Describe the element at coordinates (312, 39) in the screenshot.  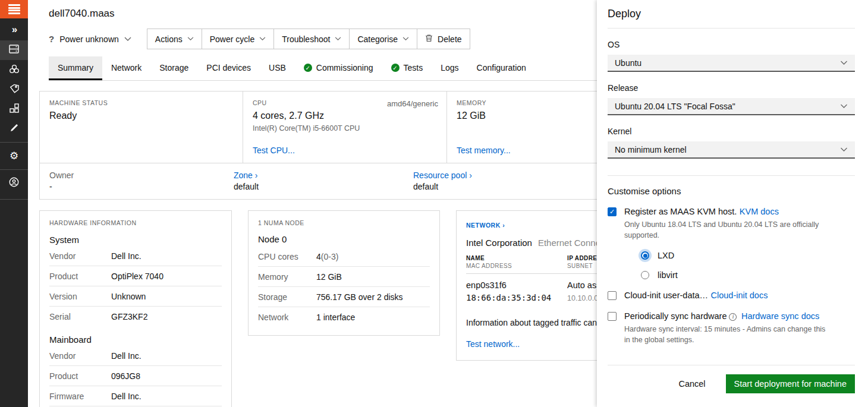
I see `troubleshoot-button: Troubleshoot` at that location.